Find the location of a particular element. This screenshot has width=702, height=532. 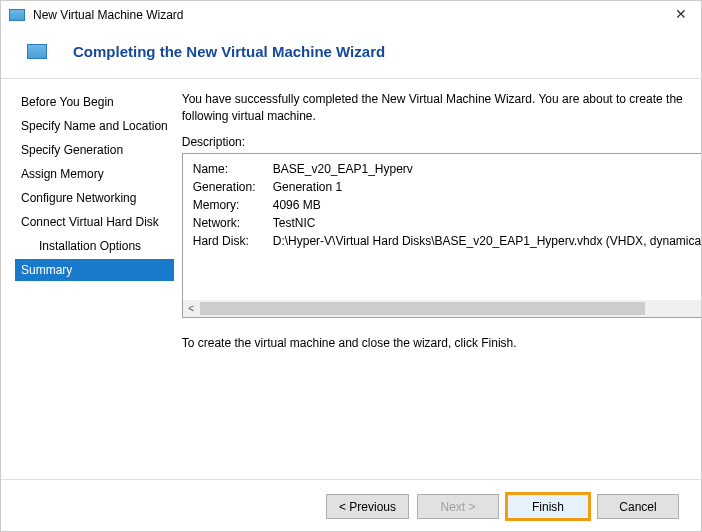

sidebar-item-installation-options: Installation Options is located at coordinates (94, 246).